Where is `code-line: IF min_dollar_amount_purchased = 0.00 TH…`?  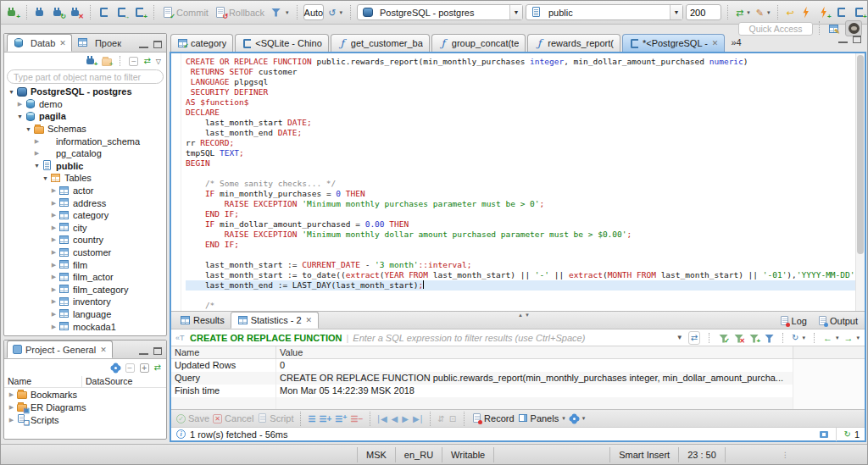 code-line: IF min_dollar_amount_purchased = 0.00 TH… is located at coordinates (526, 224).